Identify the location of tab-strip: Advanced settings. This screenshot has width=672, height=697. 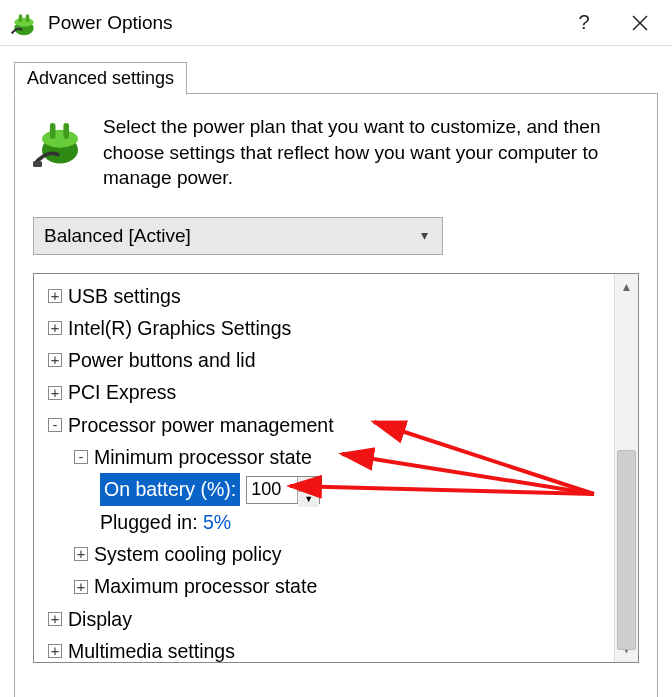
(336, 70).